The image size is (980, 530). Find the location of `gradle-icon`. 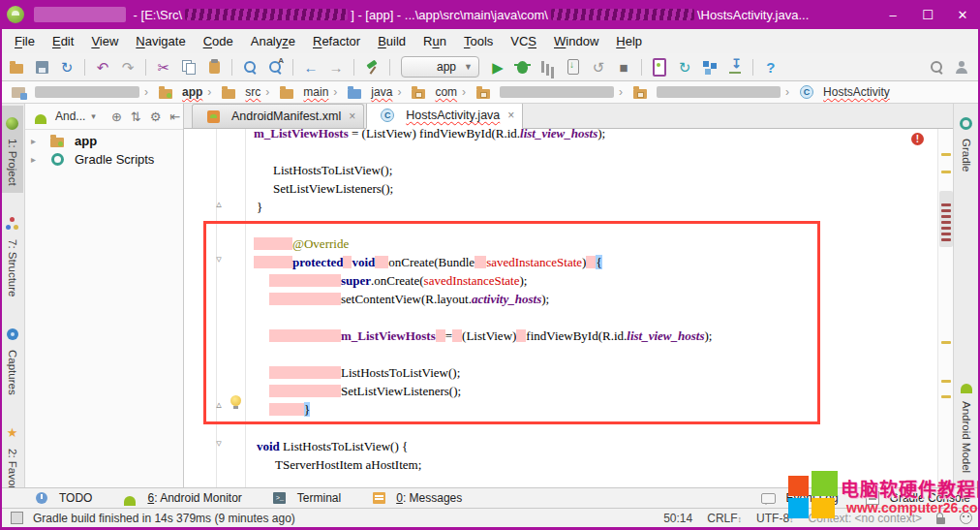

gradle-icon is located at coordinates (966, 123).